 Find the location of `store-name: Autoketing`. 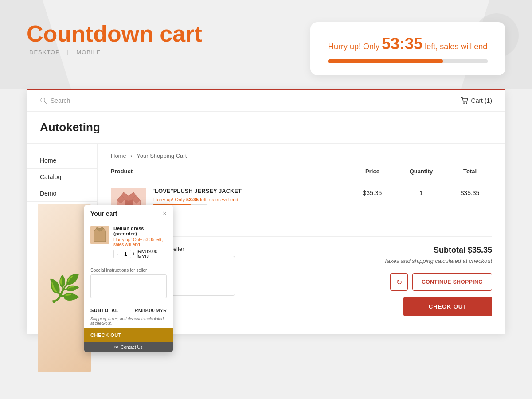

store-name: Autoketing is located at coordinates (266, 128).